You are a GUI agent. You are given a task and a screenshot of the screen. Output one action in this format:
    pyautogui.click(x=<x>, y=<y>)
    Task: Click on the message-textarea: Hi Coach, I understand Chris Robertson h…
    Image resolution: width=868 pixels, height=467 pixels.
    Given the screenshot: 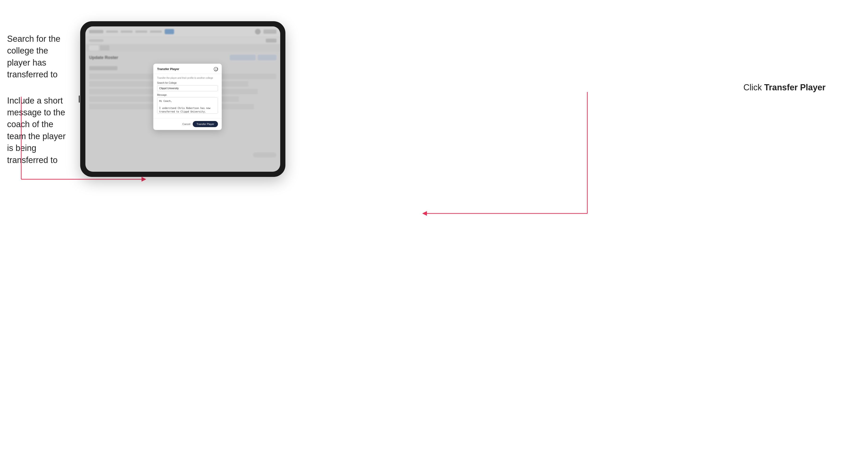 What is the action you would take?
    pyautogui.click(x=187, y=105)
    